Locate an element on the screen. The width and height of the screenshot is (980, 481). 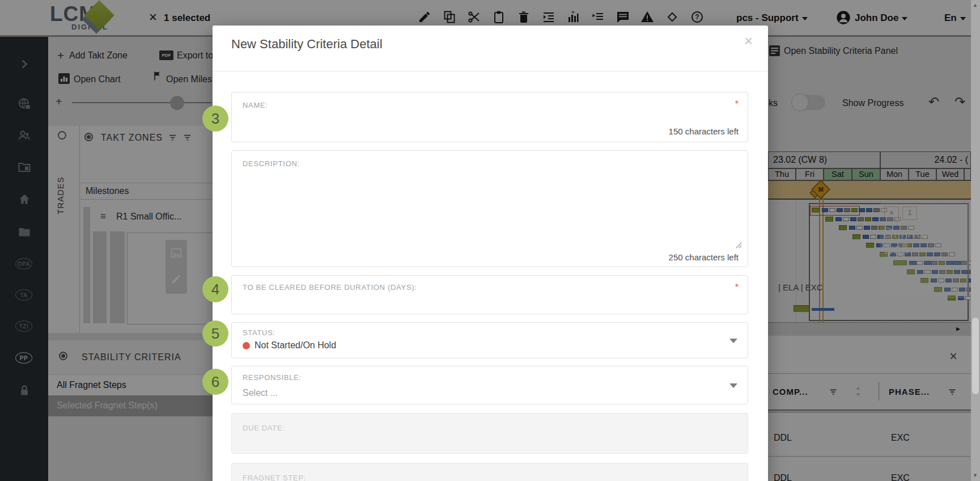
scroll-up-icon: ▲ is located at coordinates (975, 5).